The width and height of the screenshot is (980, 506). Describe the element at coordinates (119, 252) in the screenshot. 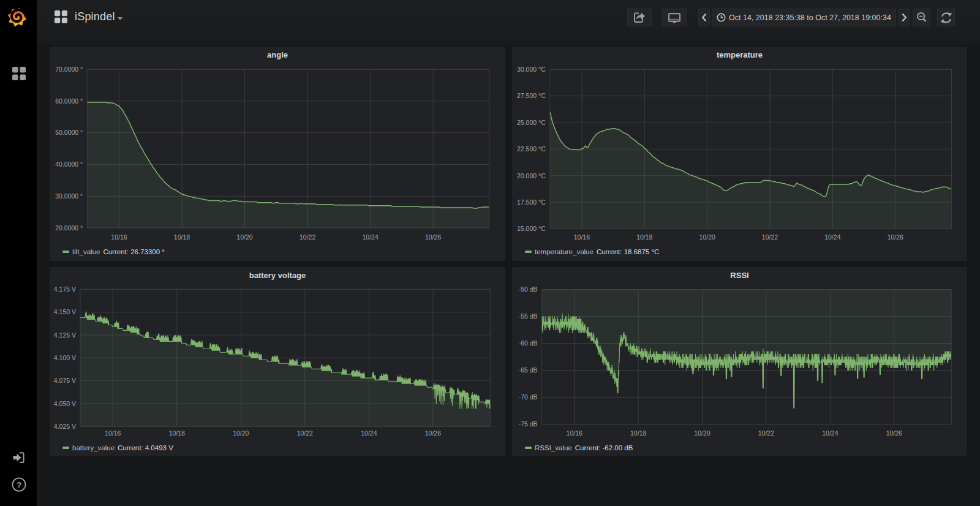

I see `svg-text: tilt_valueCurrent: 26.73300 °` at that location.